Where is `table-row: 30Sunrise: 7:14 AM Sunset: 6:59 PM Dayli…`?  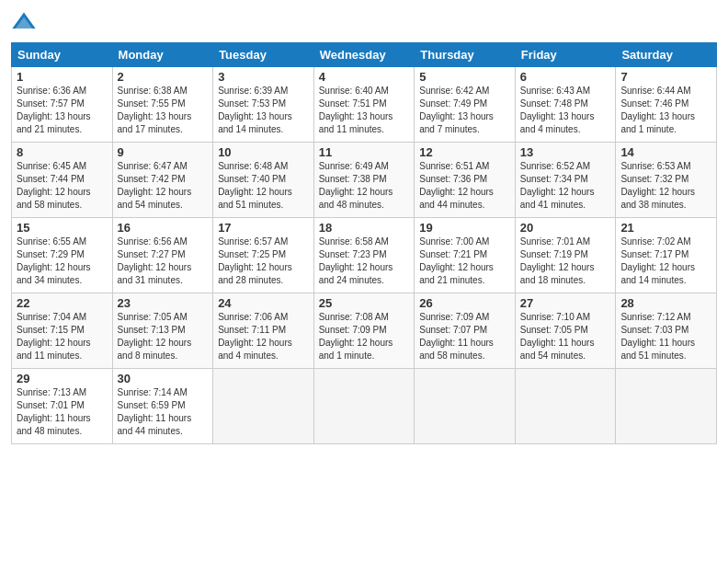
table-row: 30Sunrise: 7:14 AM Sunset: 6:59 PM Dayli… is located at coordinates (163, 407).